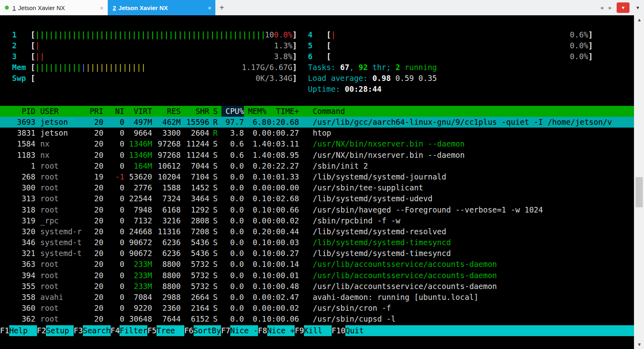 The image size is (644, 349). I want to click on cell-time: 0:22.27, so click(283, 166).